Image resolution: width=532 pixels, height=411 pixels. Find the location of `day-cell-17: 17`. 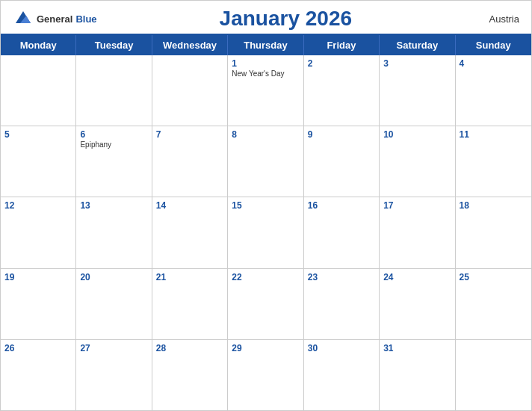

day-cell-17: 17 is located at coordinates (417, 232).